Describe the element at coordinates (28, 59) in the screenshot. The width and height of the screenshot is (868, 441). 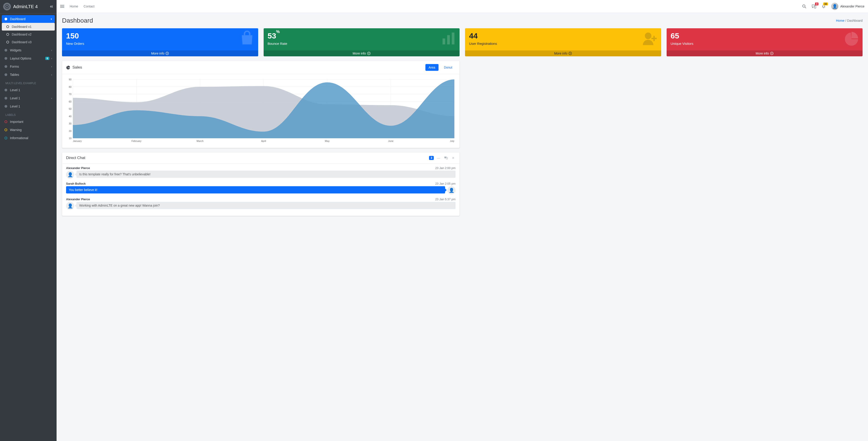
I see `sidebar-item-label: Layout Options` at that location.